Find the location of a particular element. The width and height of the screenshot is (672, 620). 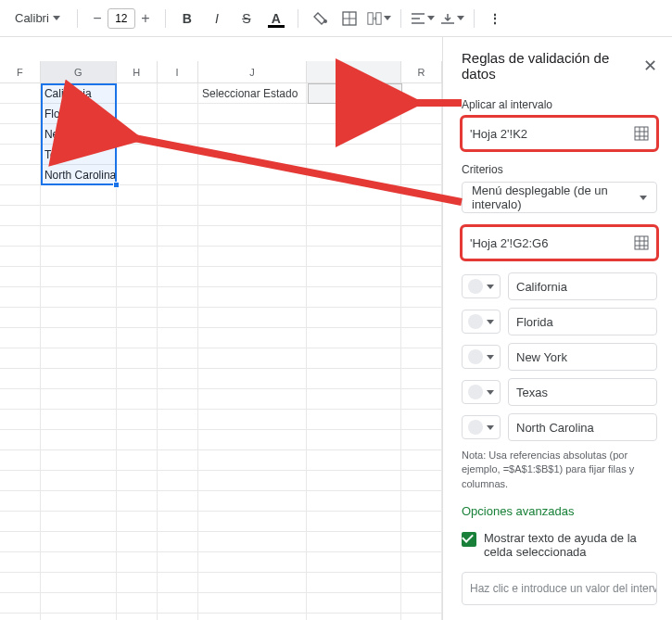

option-value-field: California is located at coordinates (582, 286).